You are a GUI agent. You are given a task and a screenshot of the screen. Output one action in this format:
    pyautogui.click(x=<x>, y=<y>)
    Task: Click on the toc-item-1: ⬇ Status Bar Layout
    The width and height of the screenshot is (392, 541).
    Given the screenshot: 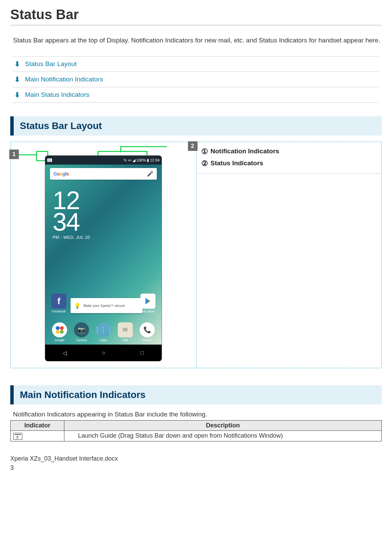 What is the action you would take?
    pyautogui.click(x=196, y=64)
    